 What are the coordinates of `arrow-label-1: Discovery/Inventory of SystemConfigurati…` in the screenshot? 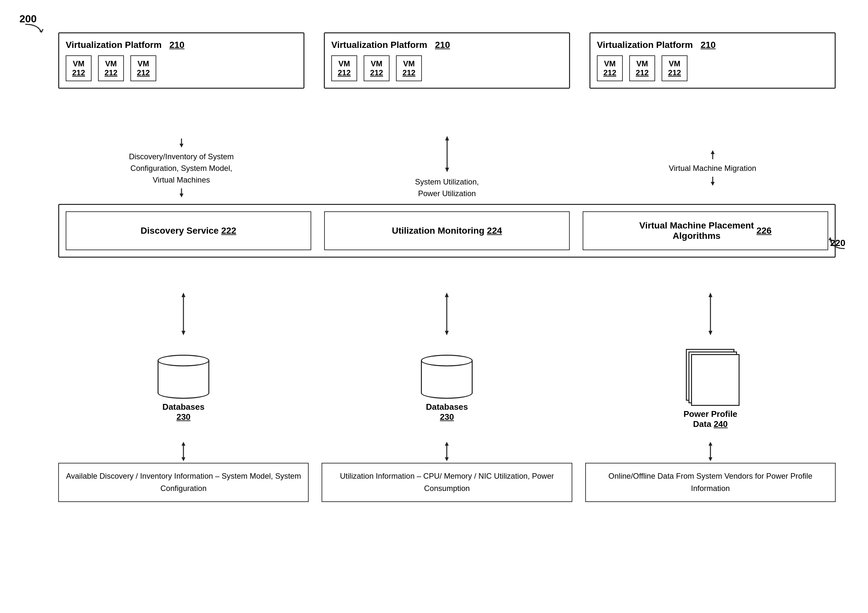 It's located at (181, 168).